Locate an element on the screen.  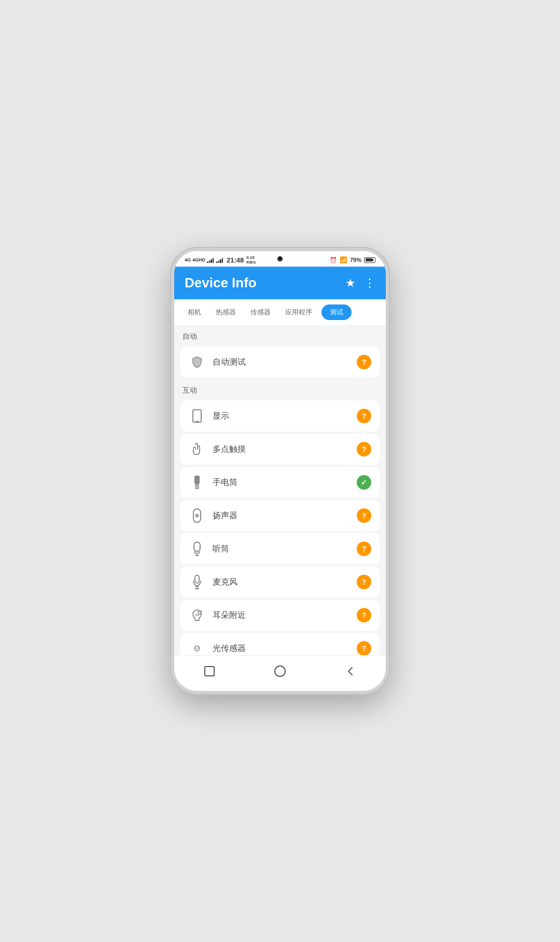
bottom-nav is located at coordinates (280, 673).